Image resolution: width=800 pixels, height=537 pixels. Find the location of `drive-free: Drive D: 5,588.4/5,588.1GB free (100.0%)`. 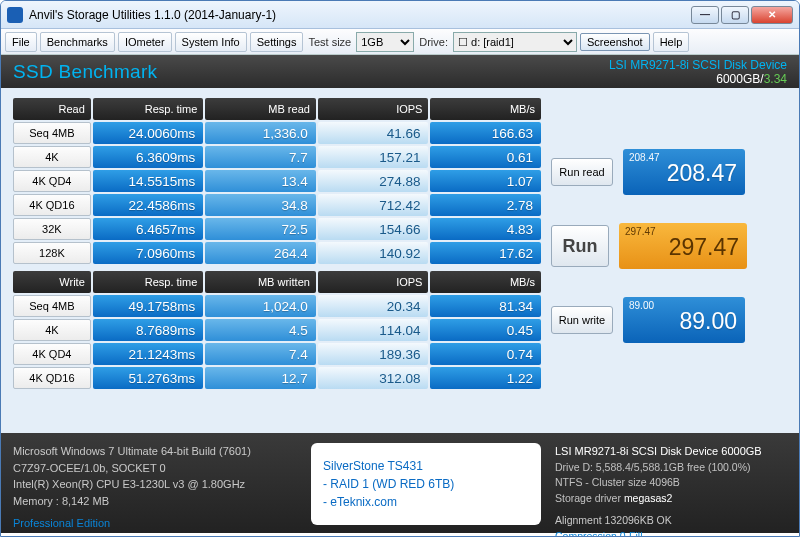

drive-free: Drive D: 5,588.4/5,588.1GB free (100.0%) is located at coordinates (671, 468).